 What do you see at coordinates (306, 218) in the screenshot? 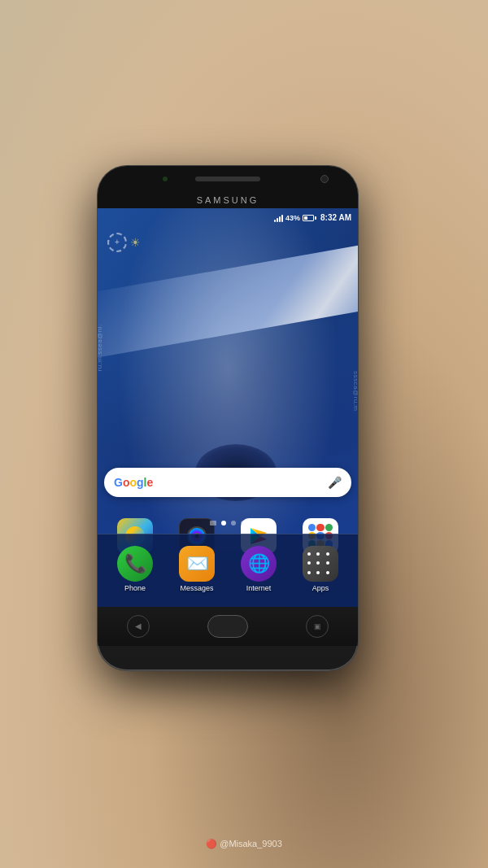
I see `battery-fill` at bounding box center [306, 218].